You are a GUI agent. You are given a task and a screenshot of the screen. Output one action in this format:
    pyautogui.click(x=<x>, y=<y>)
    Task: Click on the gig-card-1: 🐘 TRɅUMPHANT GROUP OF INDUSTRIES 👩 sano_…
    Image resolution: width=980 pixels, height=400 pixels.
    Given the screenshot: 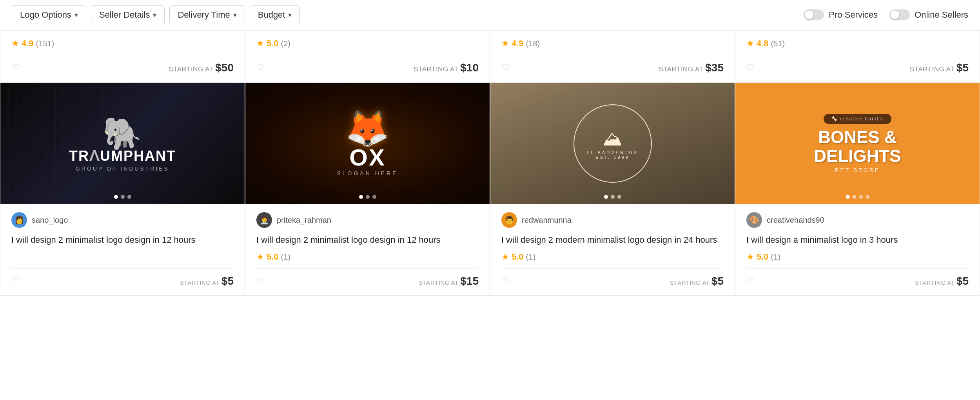 What is the action you would take?
    pyautogui.click(x=122, y=189)
    